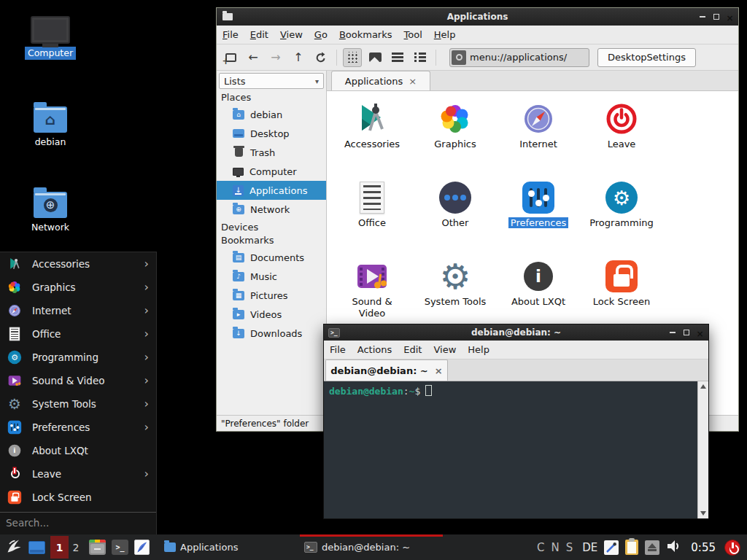  I want to click on sidebar-item-computer: Computer, so click(271, 171).